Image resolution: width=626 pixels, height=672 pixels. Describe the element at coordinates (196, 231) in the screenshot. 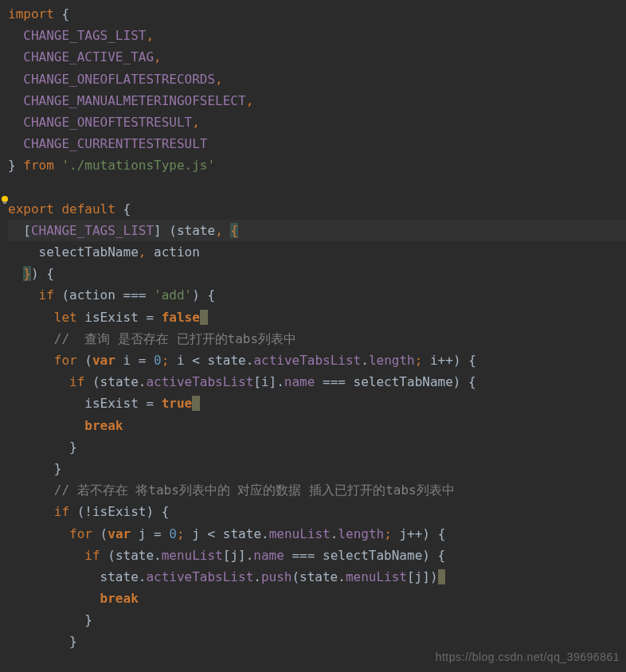

I see `param-state: state` at that location.